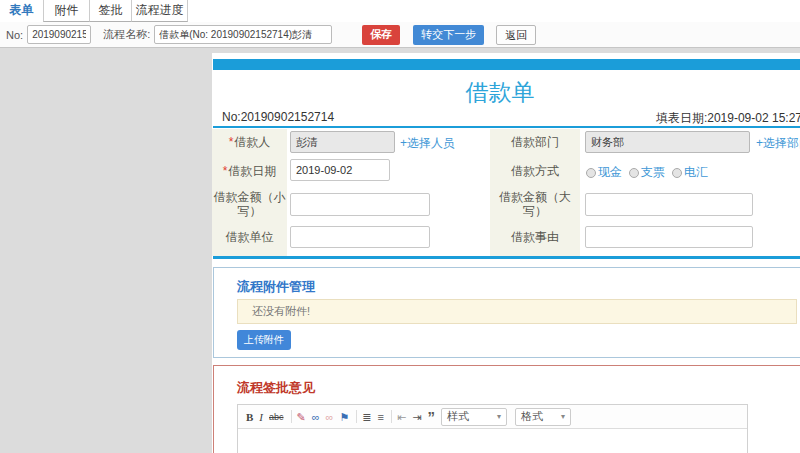  Describe the element at coordinates (126, 34) in the screenshot. I see `process-name-label: 流程名称:` at that location.